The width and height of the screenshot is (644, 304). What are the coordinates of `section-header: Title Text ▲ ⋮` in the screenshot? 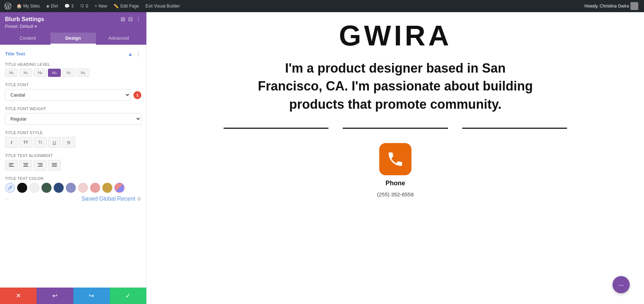 It's located at (73, 54).